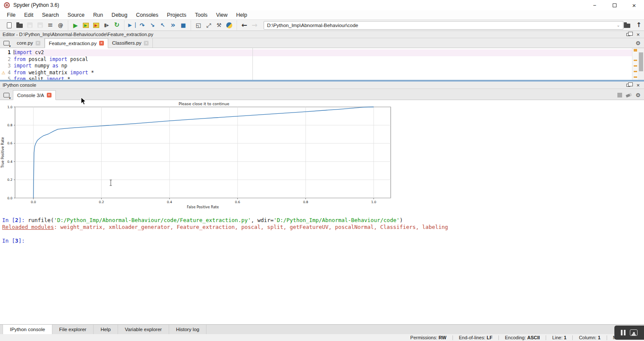  Describe the element at coordinates (620, 95) in the screenshot. I see `interrupt-kernel-icon` at that location.